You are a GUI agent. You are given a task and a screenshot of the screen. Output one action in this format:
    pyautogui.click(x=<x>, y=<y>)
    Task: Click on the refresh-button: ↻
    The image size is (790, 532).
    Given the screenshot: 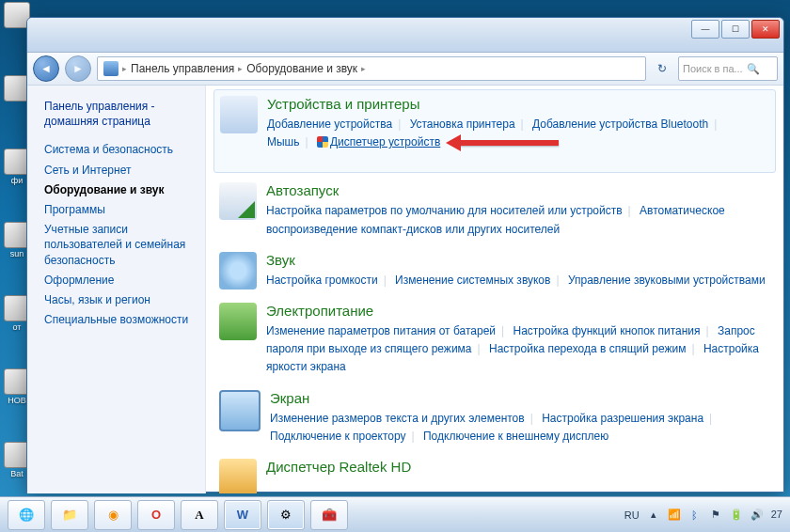 What is the action you would take?
    pyautogui.click(x=662, y=69)
    